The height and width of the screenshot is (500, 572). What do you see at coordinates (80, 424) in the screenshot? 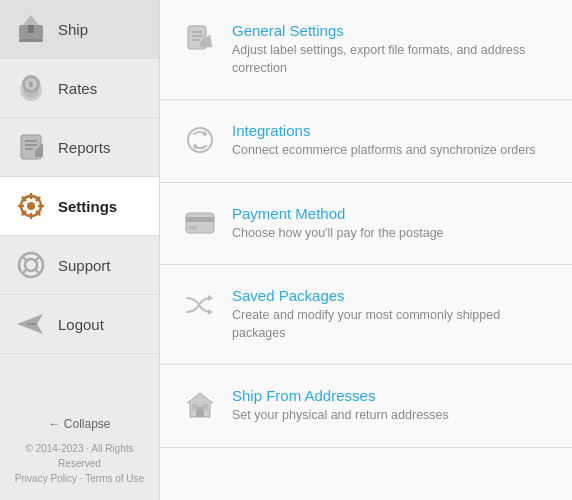
I see `collapse-button: ← Collapse` at bounding box center [80, 424].